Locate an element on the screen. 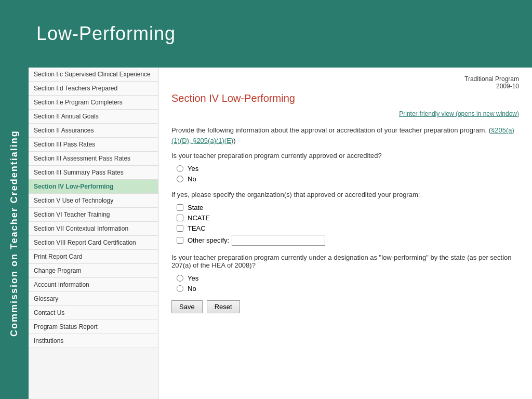 This screenshot has height=399, width=532. q3-no-radio is located at coordinates (180, 289).